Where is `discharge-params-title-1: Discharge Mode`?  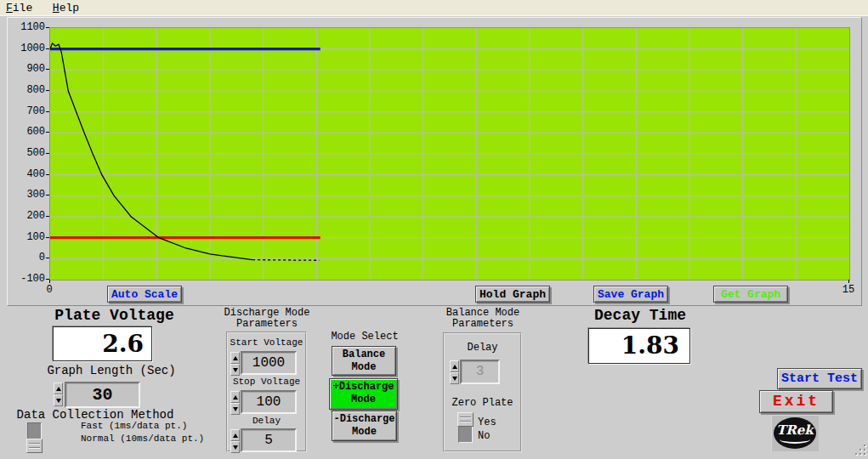
discharge-params-title-1: Discharge Mode is located at coordinates (267, 313).